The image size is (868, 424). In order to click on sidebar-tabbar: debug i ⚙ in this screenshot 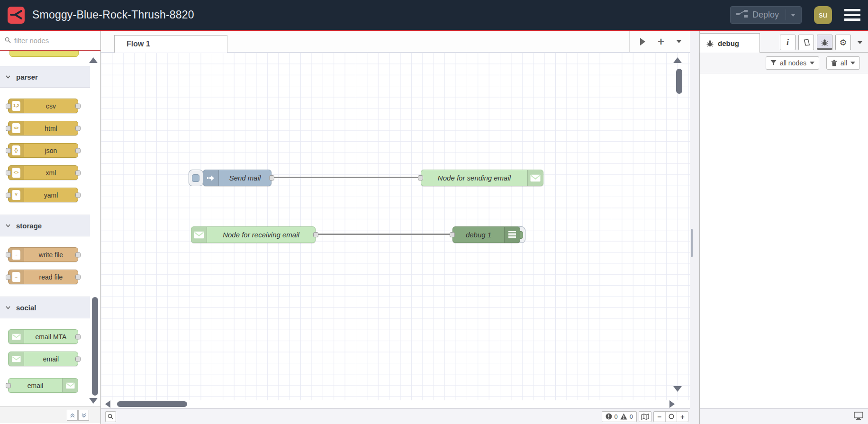, I will do `click(784, 42)`.